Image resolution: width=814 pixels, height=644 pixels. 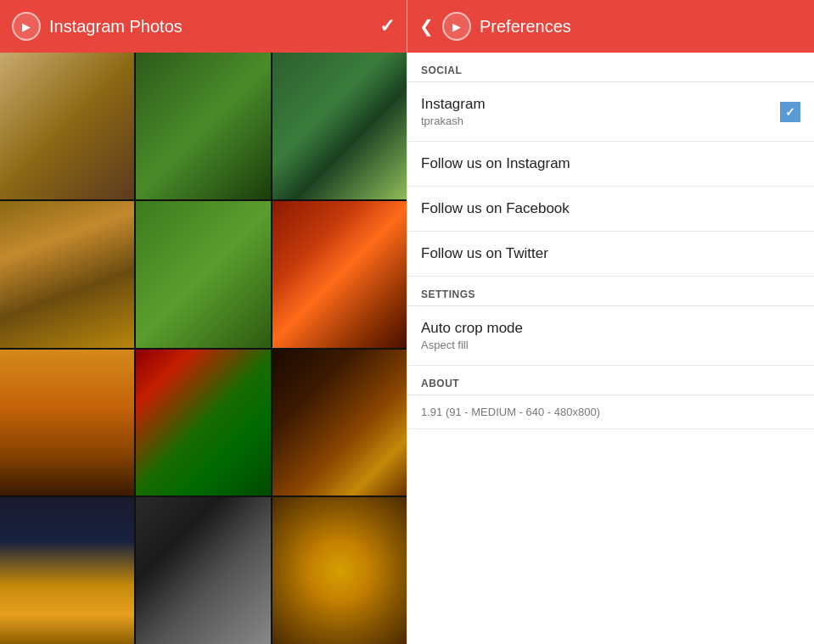 I want to click on app-logo-right, so click(x=457, y=26).